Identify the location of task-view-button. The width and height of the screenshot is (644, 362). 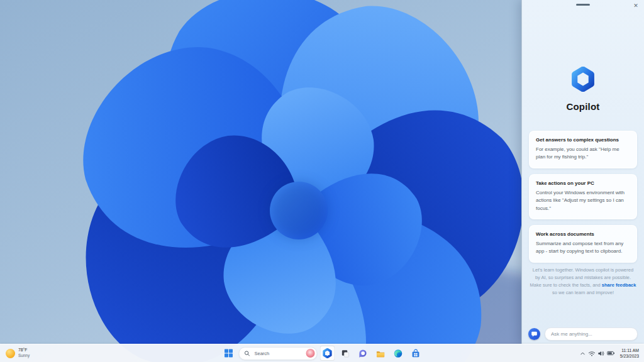
(345, 353).